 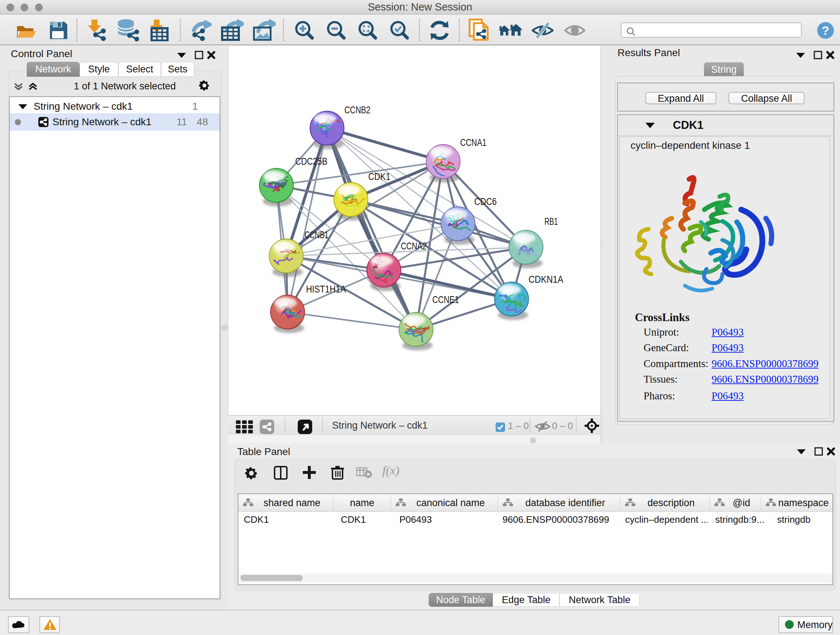 I want to click on svg-text: CCNA1, so click(x=473, y=143).